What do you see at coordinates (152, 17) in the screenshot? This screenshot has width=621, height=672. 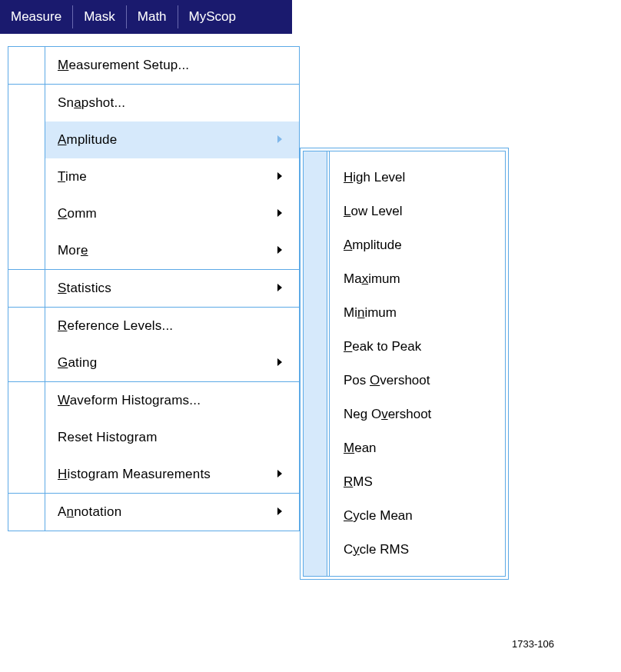 I see `menubar-math: Math` at bounding box center [152, 17].